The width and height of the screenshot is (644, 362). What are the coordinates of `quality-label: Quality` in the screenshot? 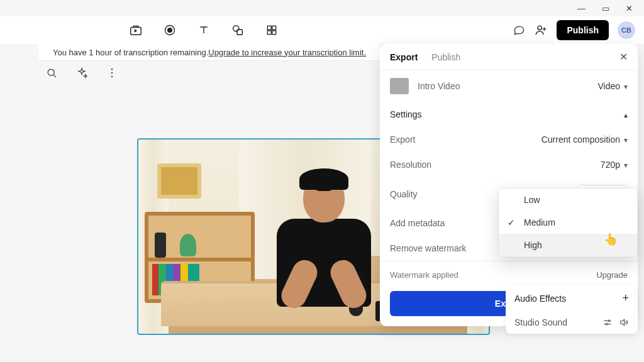 It's located at (404, 194).